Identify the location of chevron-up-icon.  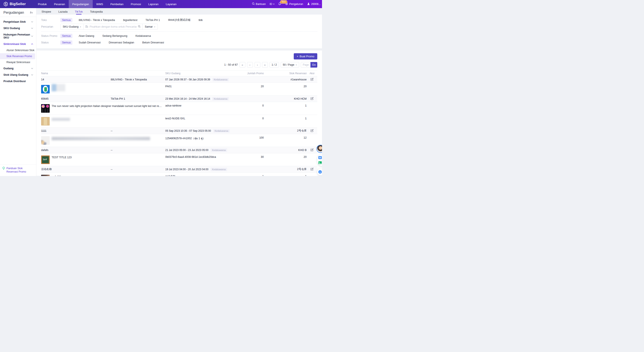
(32, 44).